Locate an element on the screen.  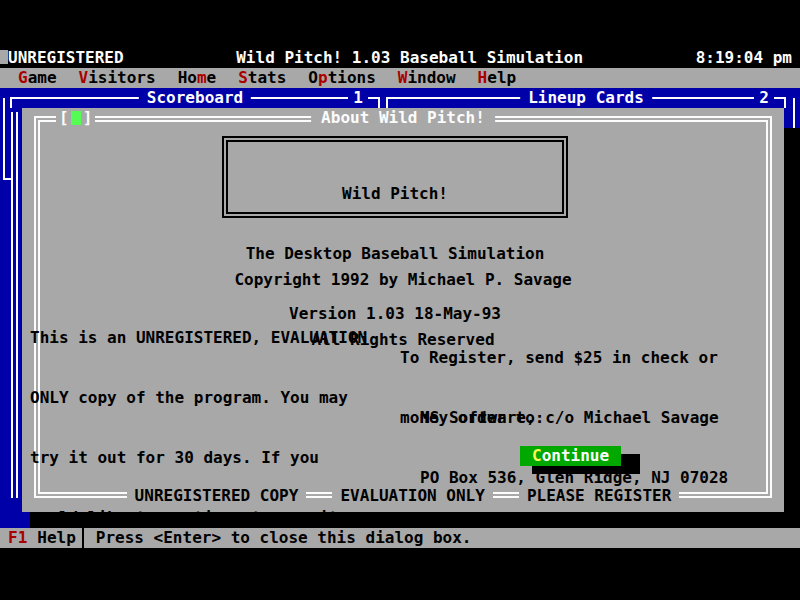
menu-game: Game is located at coordinates (38, 78).